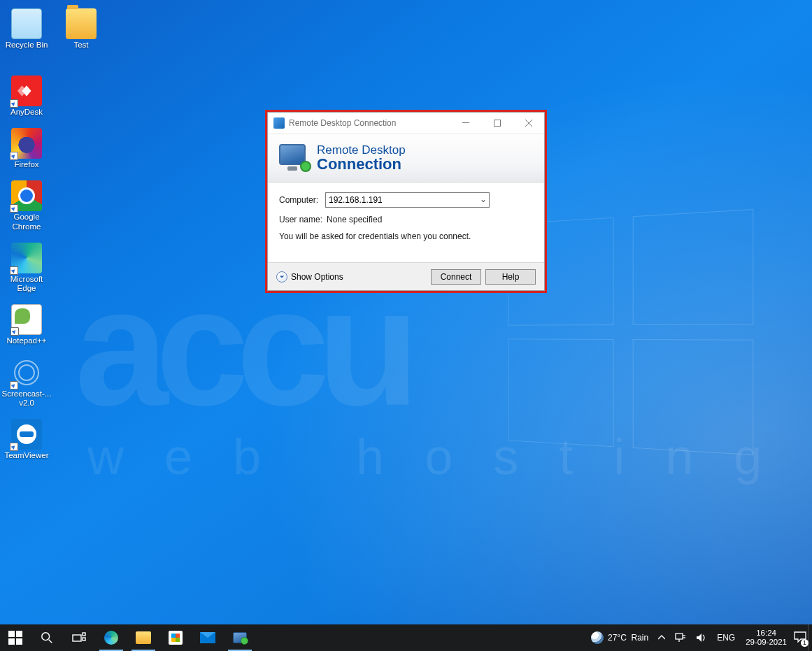 The image size is (812, 651). What do you see at coordinates (620, 638) in the screenshot?
I see `weather-widget: 27°C Rain` at bounding box center [620, 638].